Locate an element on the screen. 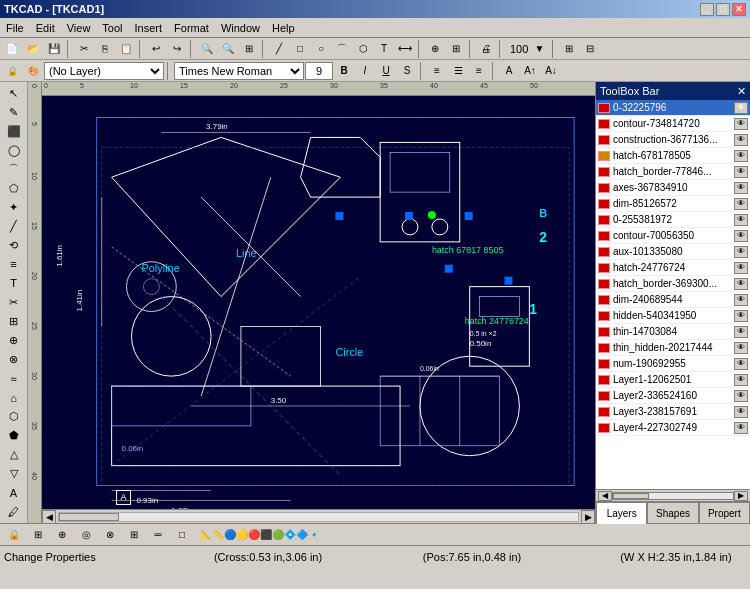 This screenshot has height=589, width=750. eye-button-10: 👁 is located at coordinates (741, 268).